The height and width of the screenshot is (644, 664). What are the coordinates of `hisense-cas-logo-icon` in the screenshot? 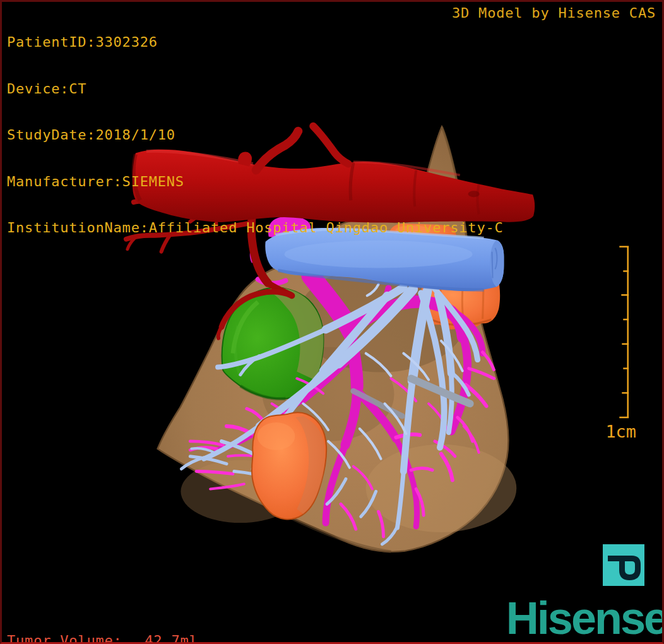 It's located at (624, 565).